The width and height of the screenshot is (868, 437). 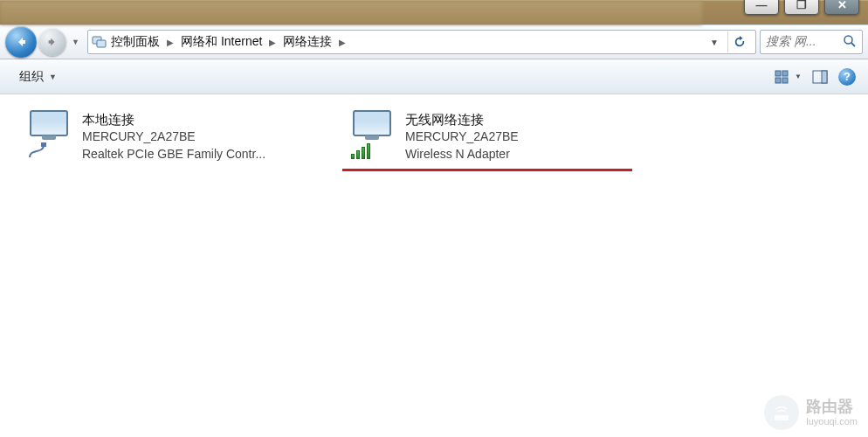 I want to click on close-button: ✕, so click(x=842, y=7).